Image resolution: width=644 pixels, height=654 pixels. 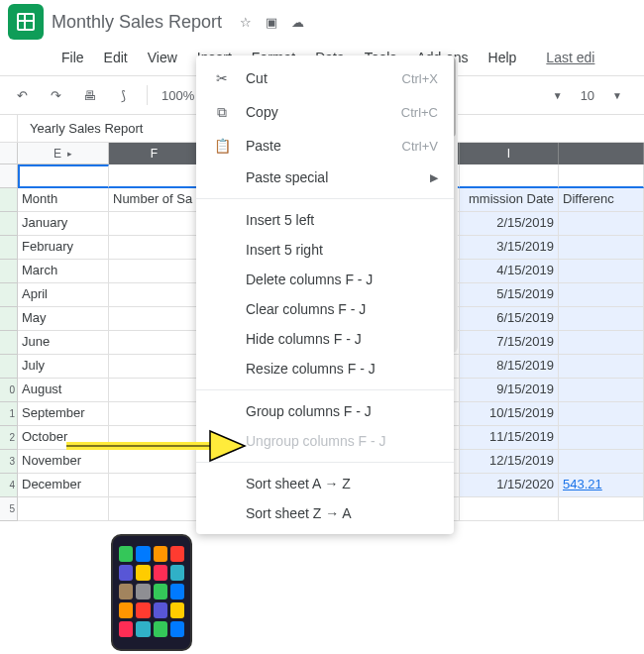 What do you see at coordinates (601, 486) in the screenshot?
I see `cell-diff: 543.21` at bounding box center [601, 486].